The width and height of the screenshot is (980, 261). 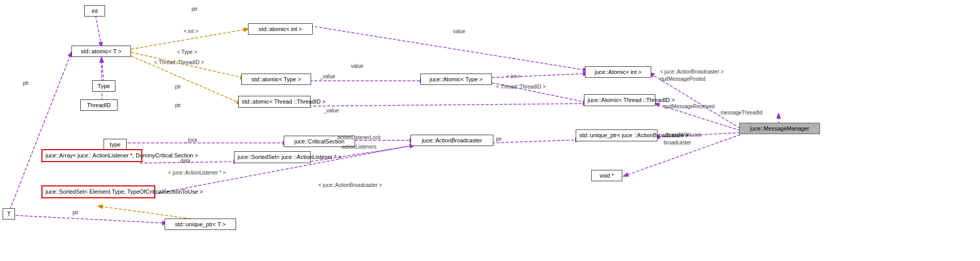 What do you see at coordinates (274, 102) in the screenshot?
I see `node-std-atomic-ThreadID: std::atomic< Thread ::ThreadID >` at bounding box center [274, 102].